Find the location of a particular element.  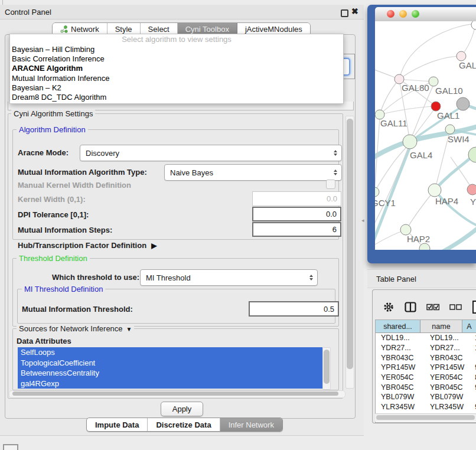

table-row: YLR345WYLR345W9. is located at coordinates (426, 407).